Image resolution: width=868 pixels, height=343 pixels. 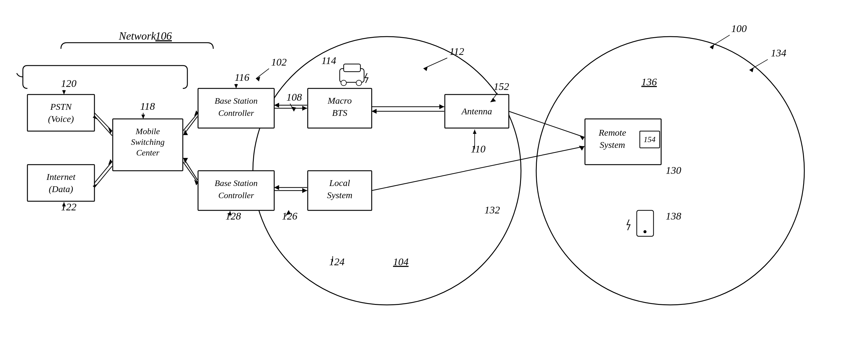 What do you see at coordinates (61, 119) in the screenshot?
I see `svg-text: (Voice)` at bounding box center [61, 119].